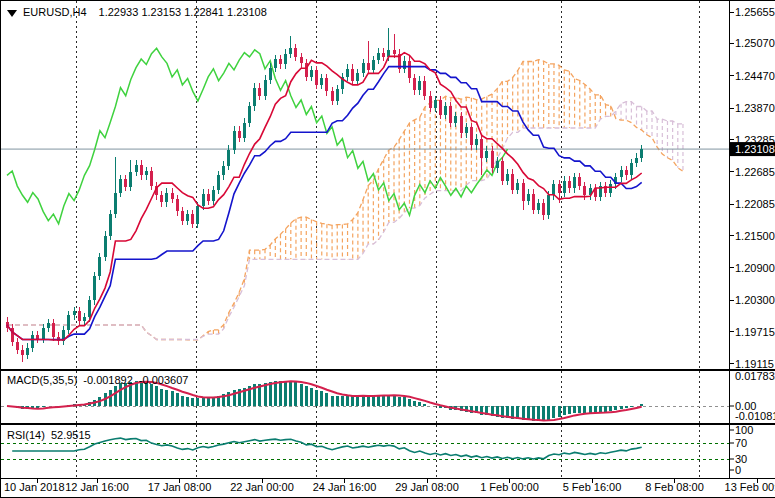 Image resolution: width=775 pixels, height=498 pixels. What do you see at coordinates (183, 12) in the screenshot?
I see `ohlc-values: 1.22933 1.23153 1.22841 1.23108` at bounding box center [183, 12].